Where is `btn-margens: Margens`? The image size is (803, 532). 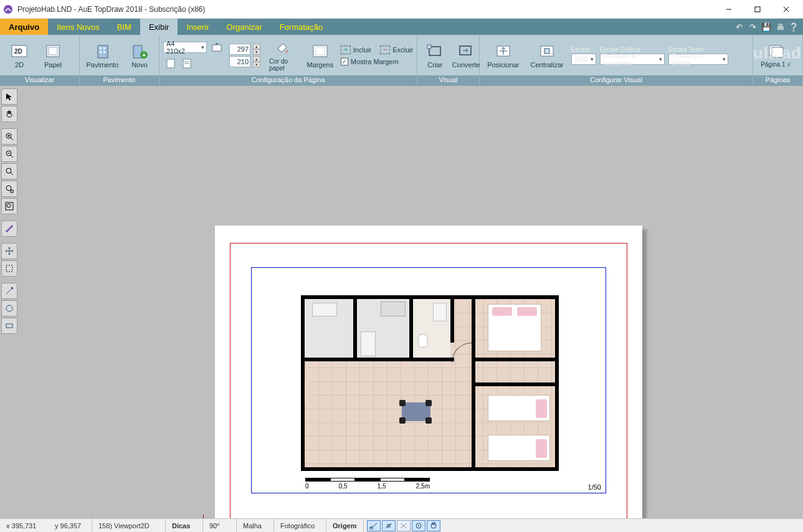 btn-margens: Margens is located at coordinates (320, 55).